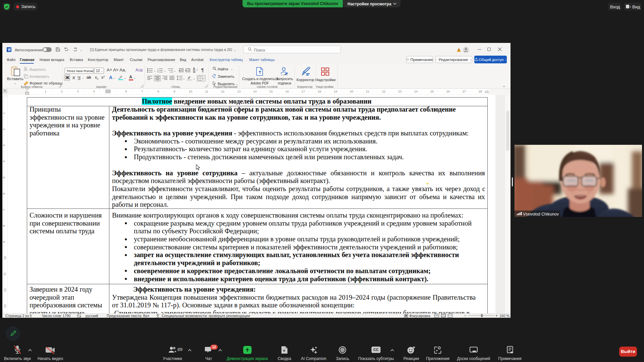  I want to click on svg-text: c, so click(215, 77).